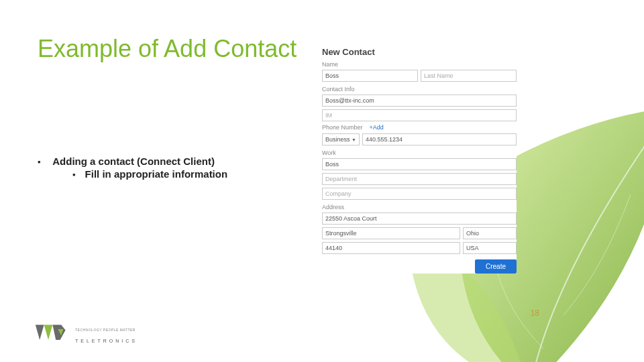  Describe the element at coordinates (419, 219) in the screenshot. I see `street-input: 22550 Ascoa Court` at that location.